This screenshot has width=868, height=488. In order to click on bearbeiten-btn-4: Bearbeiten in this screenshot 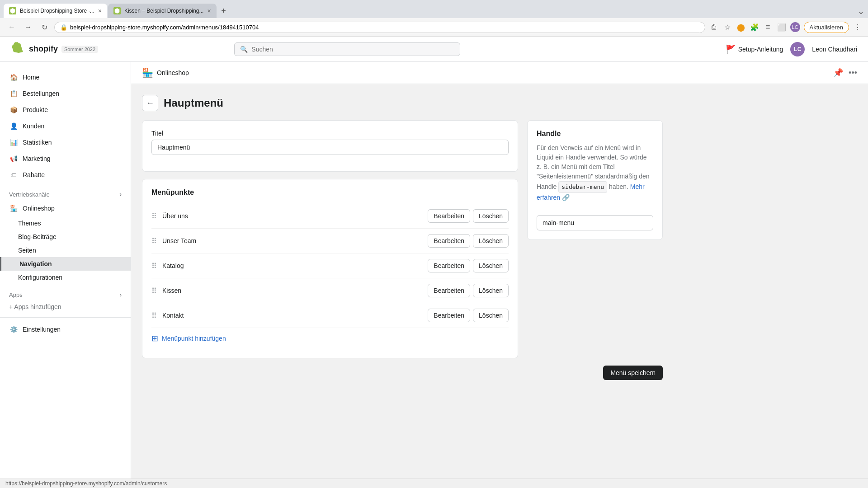, I will do `click(449, 291)`.